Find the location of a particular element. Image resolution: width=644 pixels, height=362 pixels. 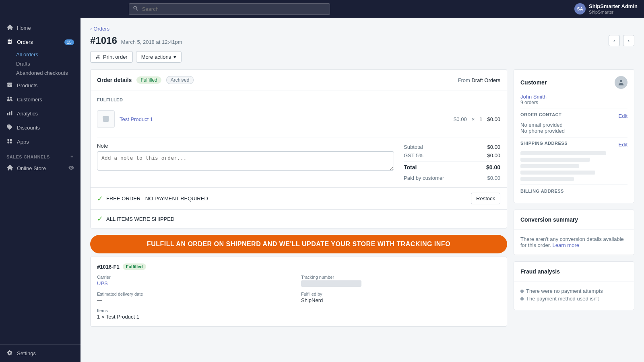

sidebar-item-customers: Customers is located at coordinates (40, 100).